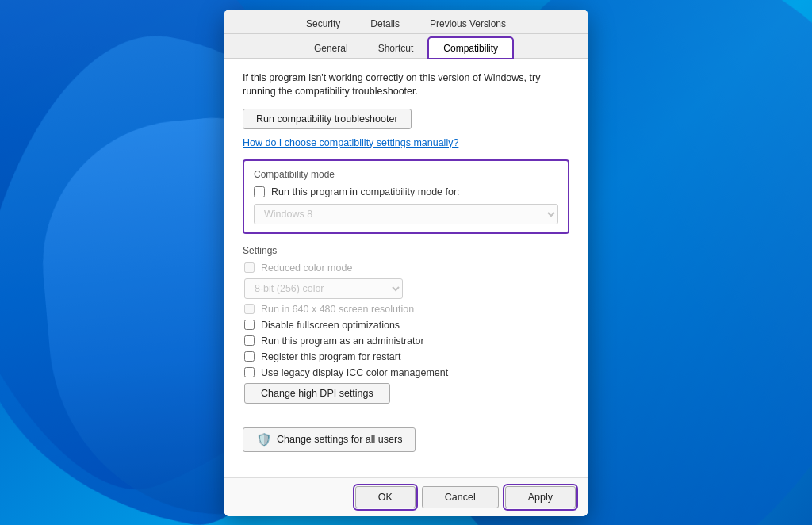 This screenshot has height=525, width=812. I want to click on run-troubleshooter-button: Run compatibility troubleshooter, so click(327, 119).